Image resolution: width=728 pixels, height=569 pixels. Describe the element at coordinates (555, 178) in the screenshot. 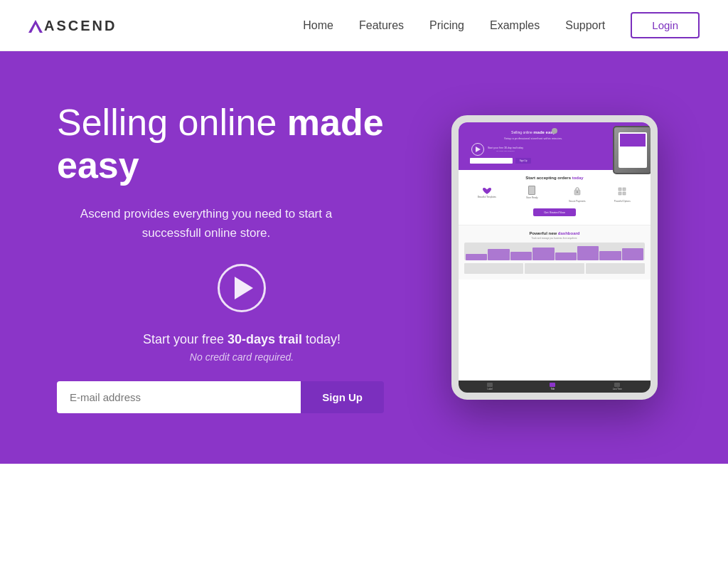

I see `screen-orders-title: Start accepting orders today` at that location.